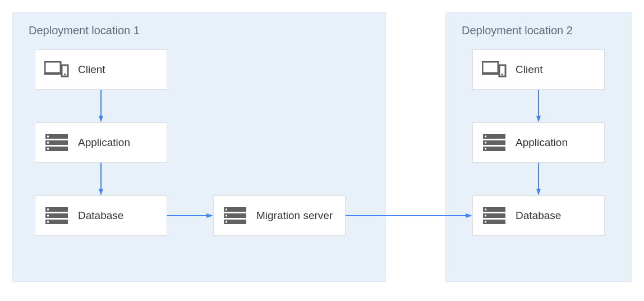  What do you see at coordinates (409, 216) in the screenshot?
I see `arrow-migration-db2` at bounding box center [409, 216].